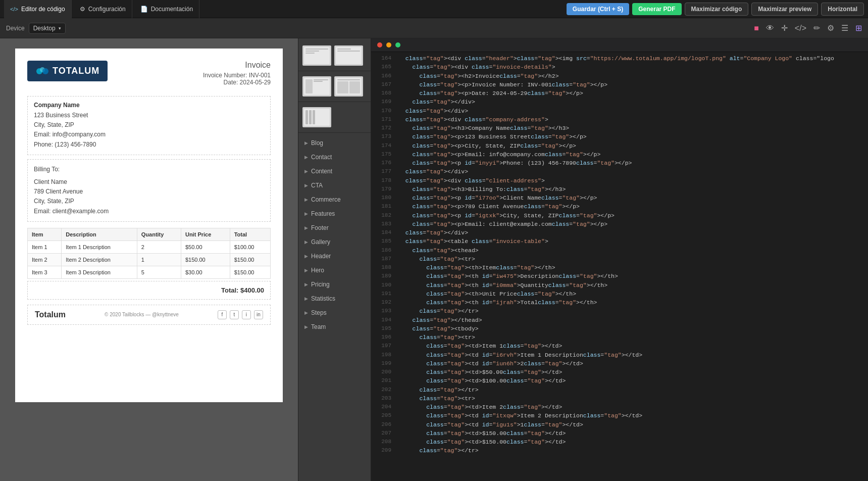 This screenshot has height=481, width=868. I want to click on code-line: 205 class="tag"><td id="itxqw">Item 2 De…, so click(620, 415).